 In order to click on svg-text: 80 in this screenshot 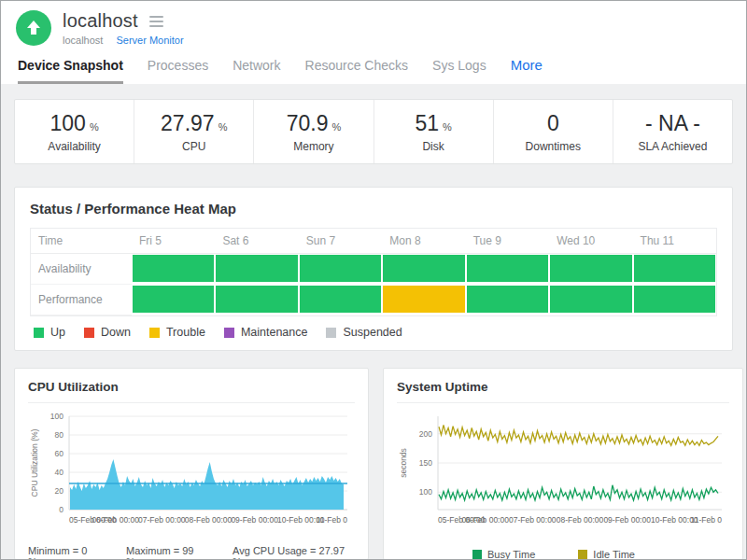, I will do `click(60, 435)`.